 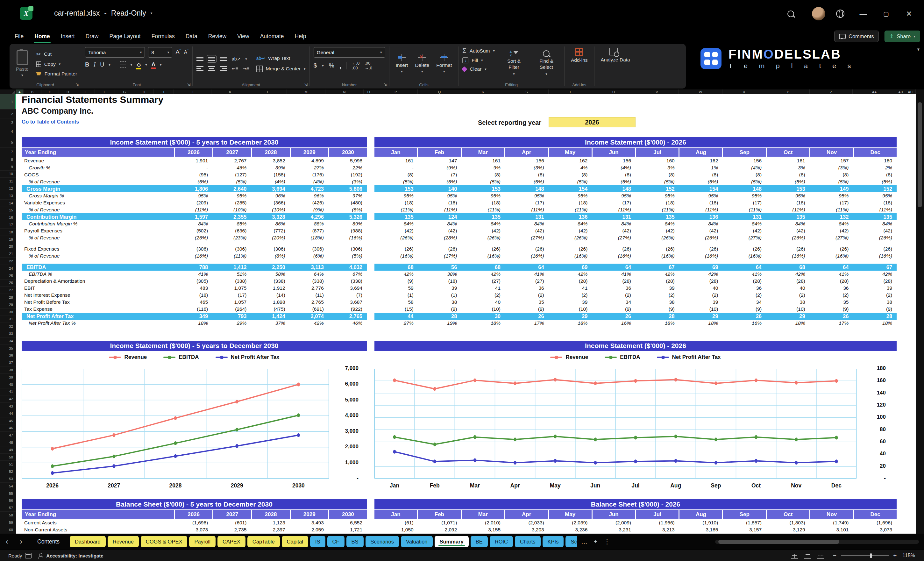 I want to click on value-cell: 153, so click(x=483, y=189).